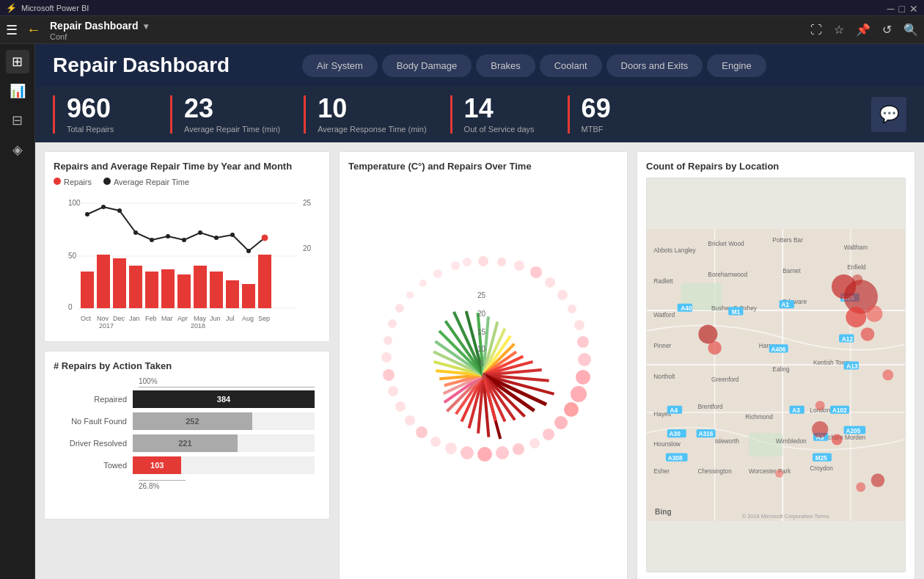  What do you see at coordinates (18, 150) in the screenshot?
I see `sidebar-item-model: ◈` at bounding box center [18, 150].